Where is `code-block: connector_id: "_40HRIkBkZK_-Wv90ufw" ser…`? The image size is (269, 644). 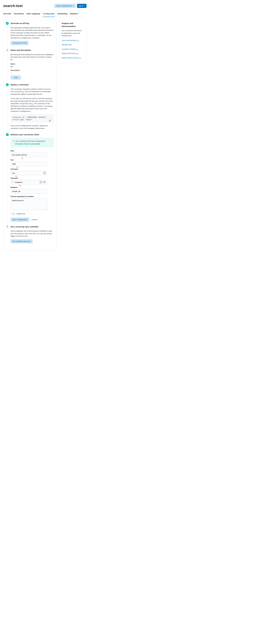 code-block: connector_id: "_40HRIkBkZK_-Wv90ufw" ser… is located at coordinates (32, 118).